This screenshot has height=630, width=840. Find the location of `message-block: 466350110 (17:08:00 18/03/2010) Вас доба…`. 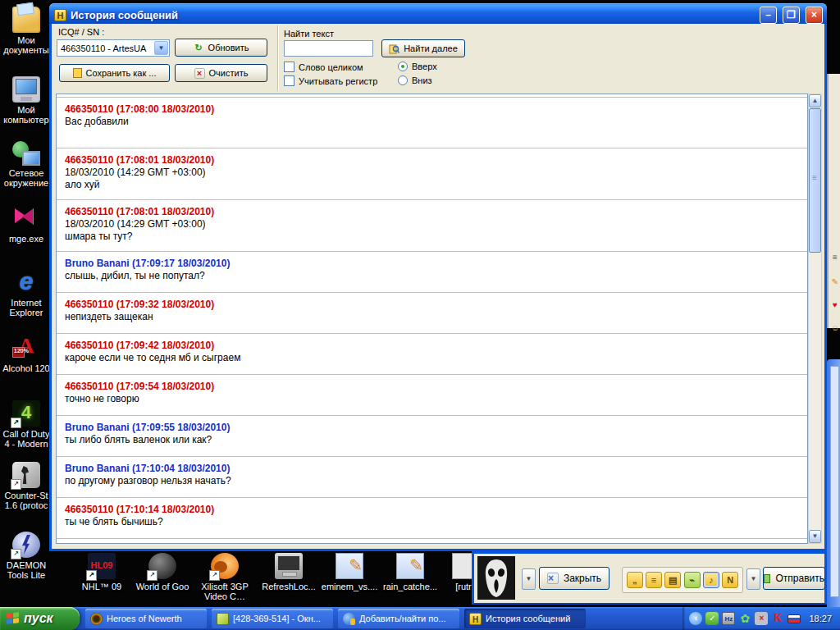

message-block: 466350110 (17:08:00 18/03/2010) Вас доба… is located at coordinates (431, 123).